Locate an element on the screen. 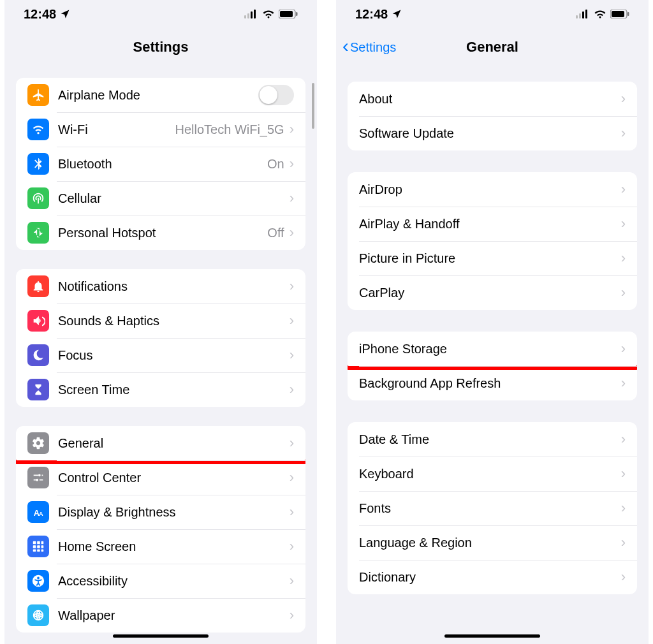  row-label: Wi-Fi is located at coordinates (73, 130).